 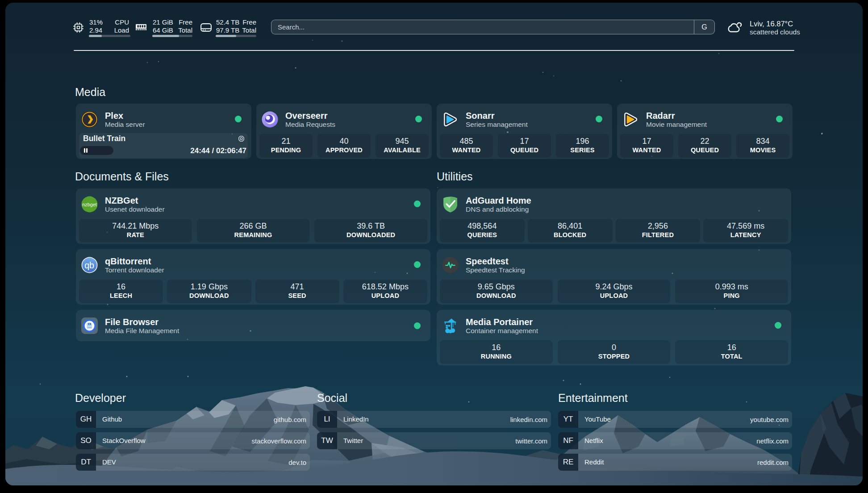 I want to click on svg-text: nzbget, so click(x=89, y=205).